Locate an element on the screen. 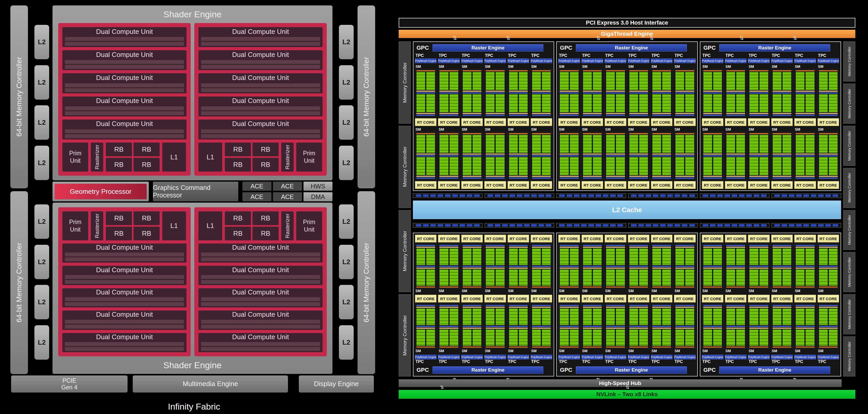 The width and height of the screenshot is (868, 414). display-engine-block: Display Engine is located at coordinates (336, 384).